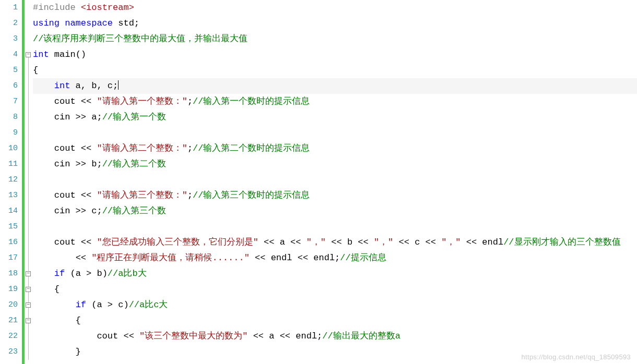  Describe the element at coordinates (9, 305) in the screenshot. I see `line-number: 20` at that location.